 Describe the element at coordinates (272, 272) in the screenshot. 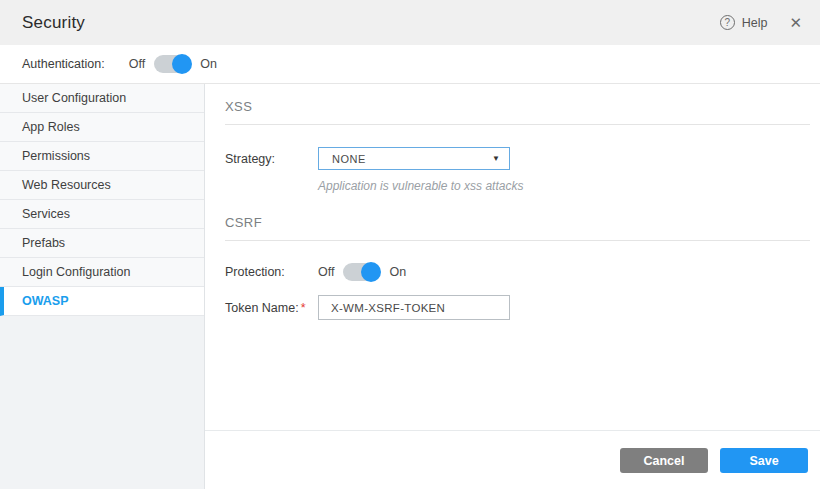

I see `protection-label: Protection:` at that location.